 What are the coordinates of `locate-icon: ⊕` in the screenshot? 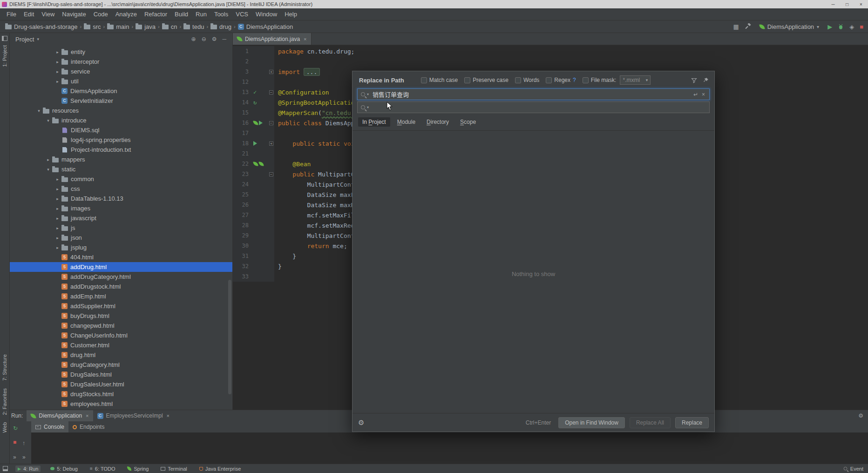 It's located at (194, 39).